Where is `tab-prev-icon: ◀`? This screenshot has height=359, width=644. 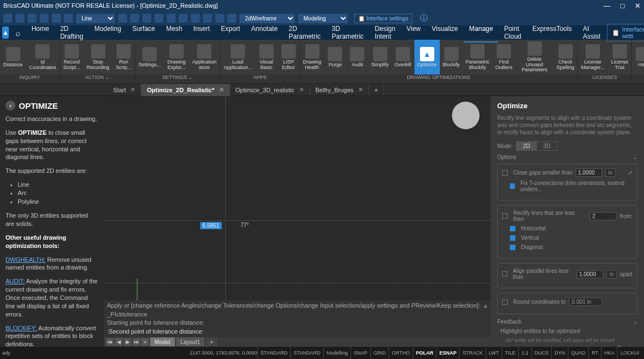 tab-prev-icon: ◀ is located at coordinates (119, 342).